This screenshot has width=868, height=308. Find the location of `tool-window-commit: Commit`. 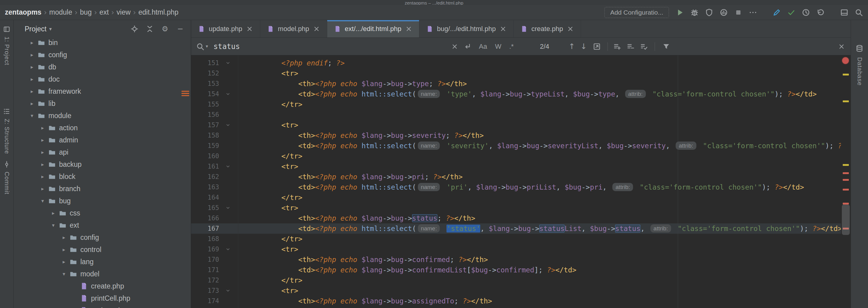

tool-window-commit: Commit is located at coordinates (7, 178).